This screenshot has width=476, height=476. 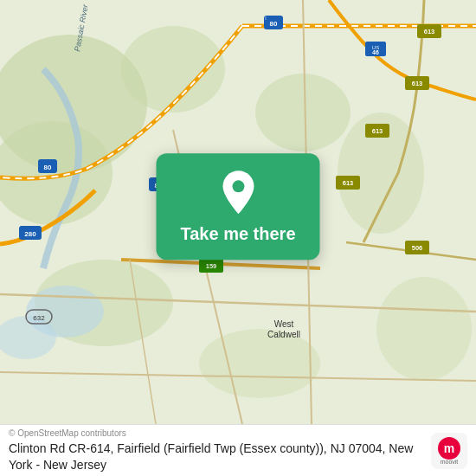 What do you see at coordinates (237, 206) in the screenshot?
I see `take-me-there-button: Take me there` at bounding box center [237, 206].